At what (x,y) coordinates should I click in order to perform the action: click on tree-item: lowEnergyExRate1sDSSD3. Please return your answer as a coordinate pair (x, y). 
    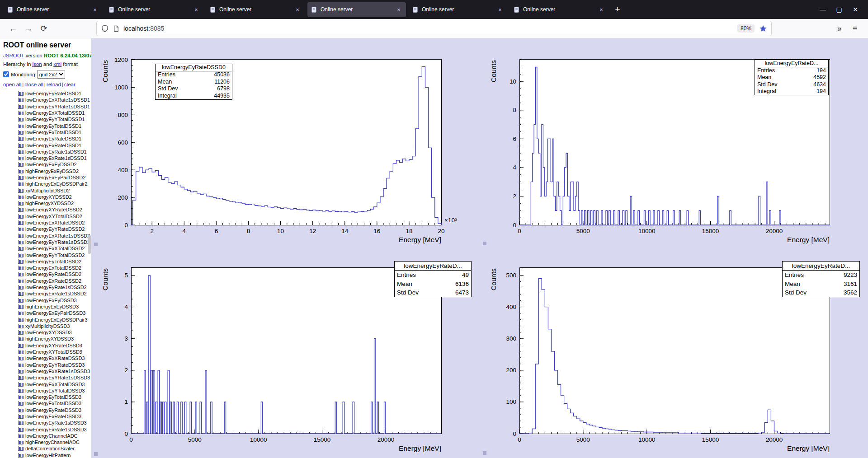
    Looking at the image, I should click on (47, 429).